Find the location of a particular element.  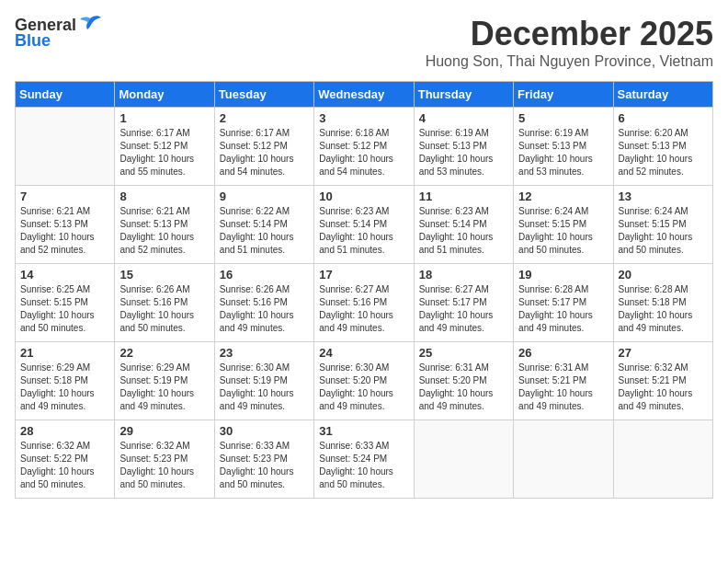

calendar-cell: 21Sunrise: 6:29 AMSunset: 5:18 PMDayligh… is located at coordinates (65, 381).